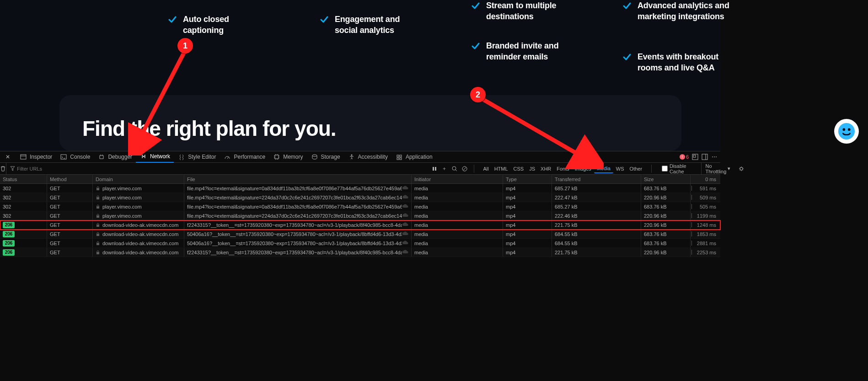 This screenshot has width=868, height=381. Describe the element at coordinates (583, 169) in the screenshot. I see `filter-type-images: Images` at that location.